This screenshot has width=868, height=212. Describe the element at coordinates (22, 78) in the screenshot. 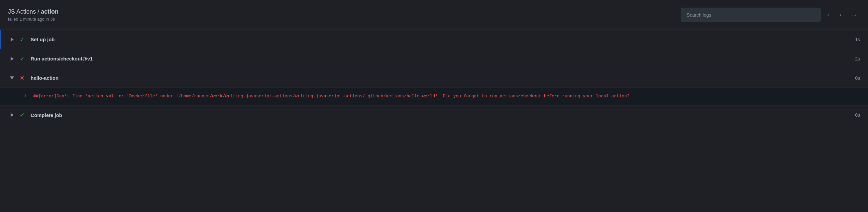

I see `status-icon-failure: ✕` at that location.